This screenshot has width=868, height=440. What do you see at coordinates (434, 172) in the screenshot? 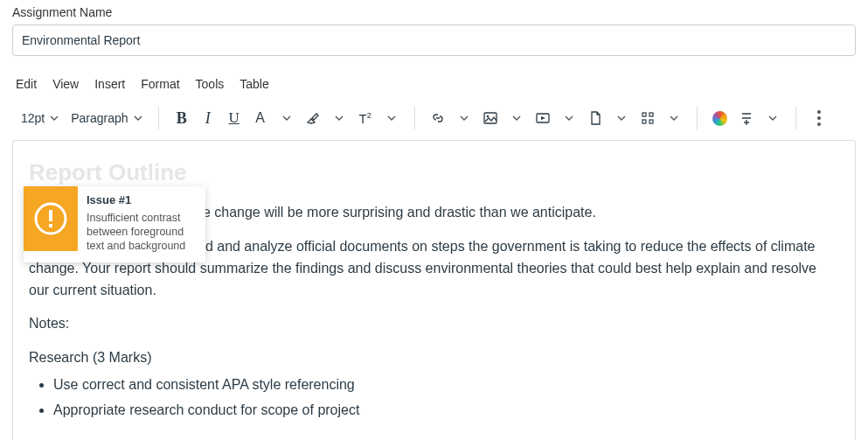
I see `content-heading: Report Outline` at bounding box center [434, 172].